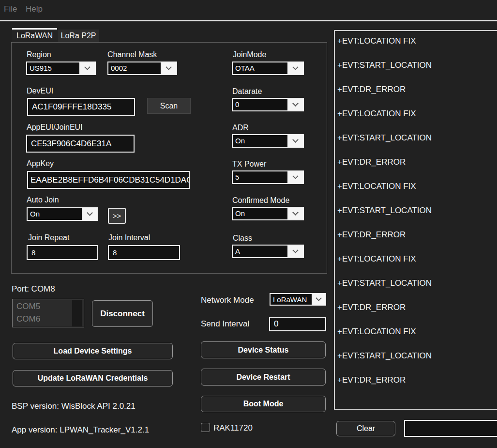 This screenshot has height=448, width=497. Describe the element at coordinates (78, 36) in the screenshot. I see `tab-lora-p2p: LoRa P2P` at that location.